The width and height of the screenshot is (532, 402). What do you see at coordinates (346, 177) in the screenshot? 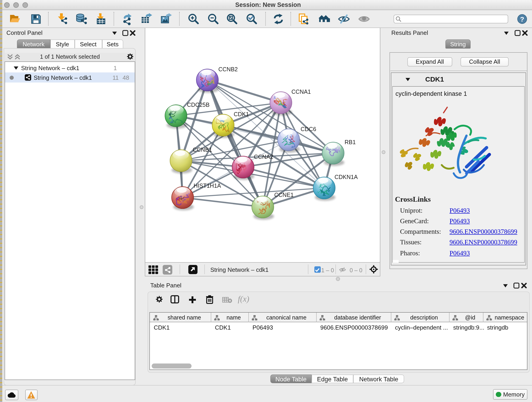
I see `svg-text: CDKN1A` at bounding box center [346, 177].